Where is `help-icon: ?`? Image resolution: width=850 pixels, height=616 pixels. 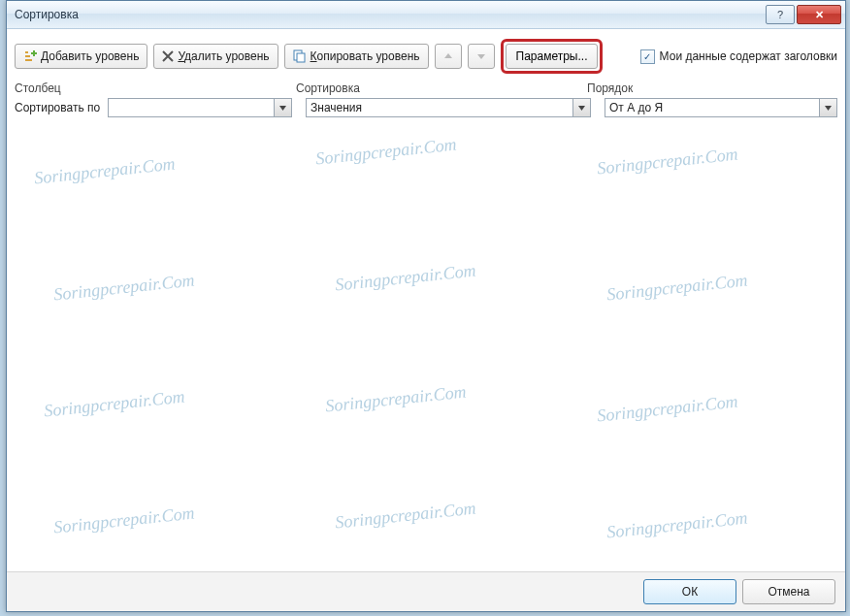
help-icon: ? is located at coordinates (780, 15).